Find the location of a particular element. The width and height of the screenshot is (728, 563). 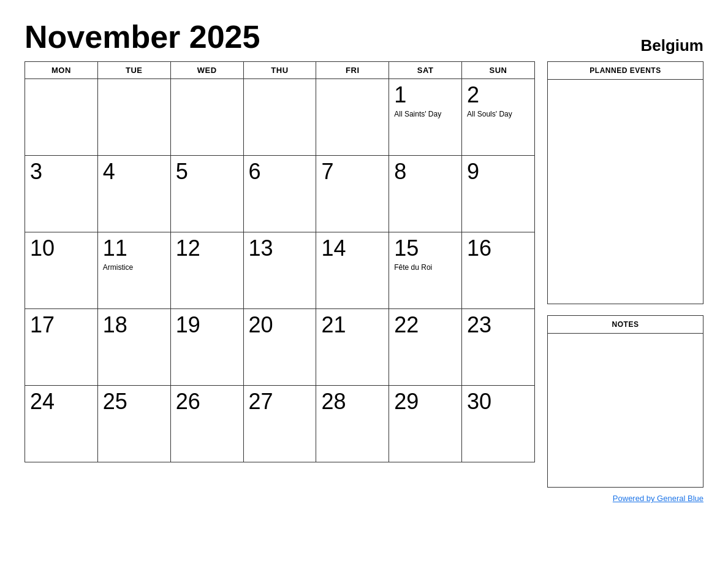

calendar-week-3: 1011Armistice12131415Fête du Roi16 is located at coordinates (280, 271).